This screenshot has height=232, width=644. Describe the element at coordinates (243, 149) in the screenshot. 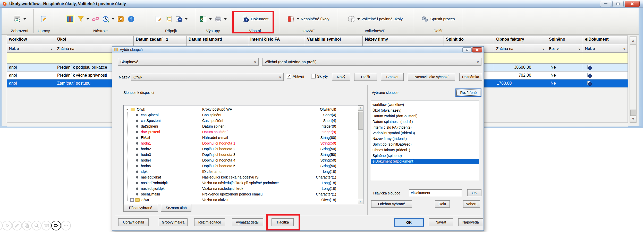

I see `tree-row: hodn2 Doplňující hodnota 2 String(50)` at that location.